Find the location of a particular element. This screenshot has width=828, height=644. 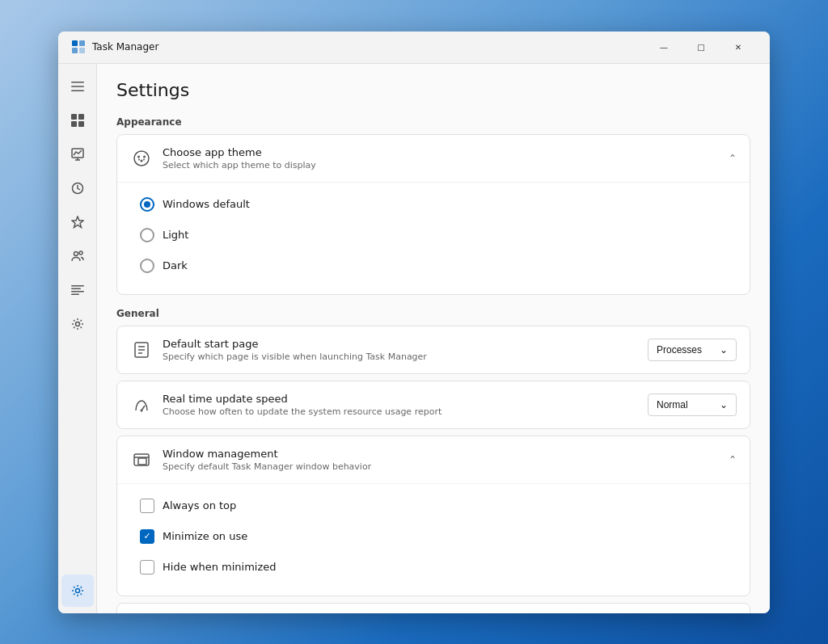

window-icon is located at coordinates (142, 460).